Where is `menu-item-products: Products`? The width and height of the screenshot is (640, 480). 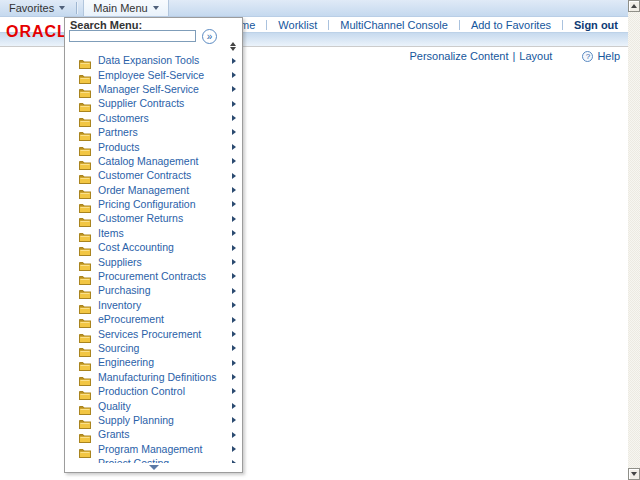 menu-item-products: Products is located at coordinates (154, 146).